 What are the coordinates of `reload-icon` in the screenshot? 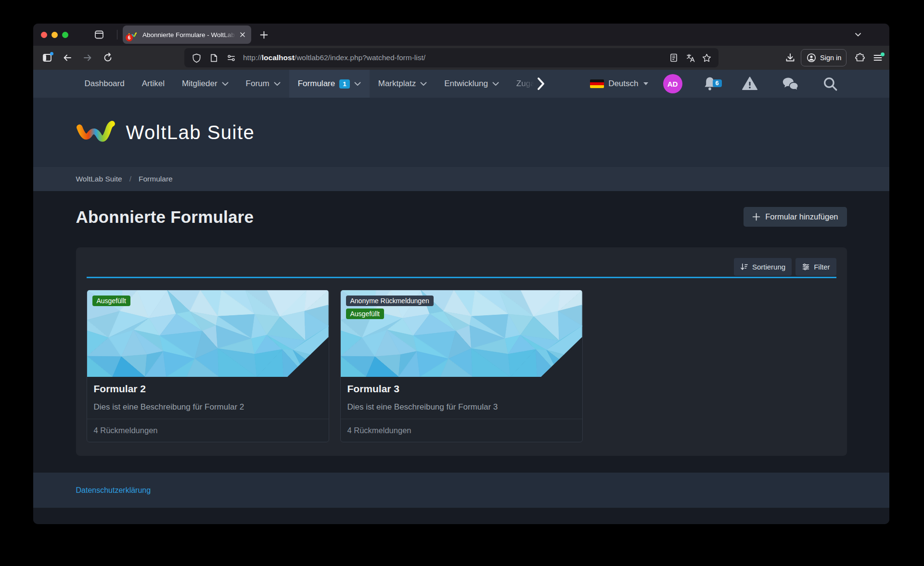 It's located at (108, 58).